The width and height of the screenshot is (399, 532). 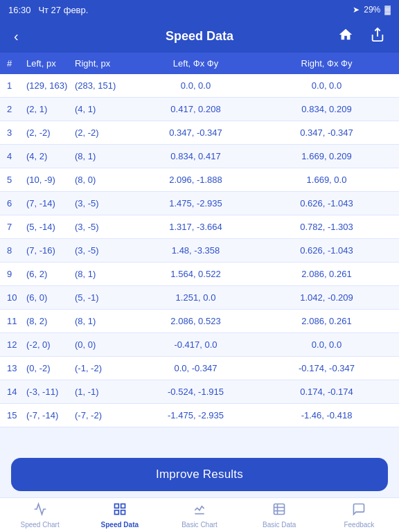 I want to click on cell-right-px: (-7, -2), so click(x=103, y=416).